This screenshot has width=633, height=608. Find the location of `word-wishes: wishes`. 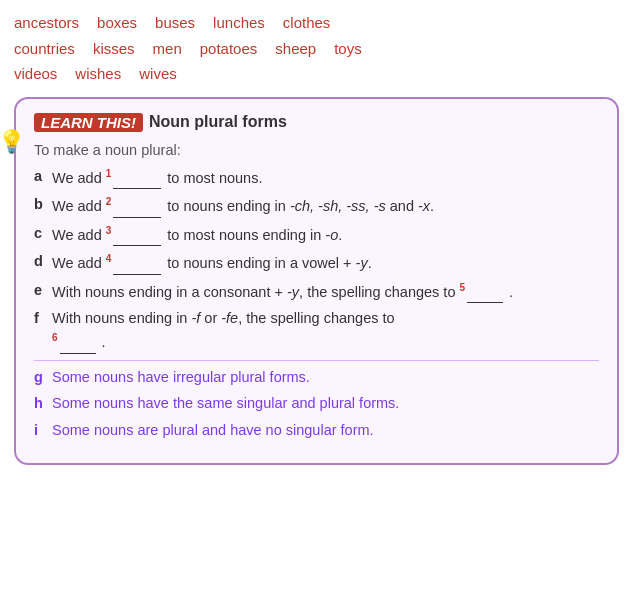

word-wishes: wishes is located at coordinates (98, 74).